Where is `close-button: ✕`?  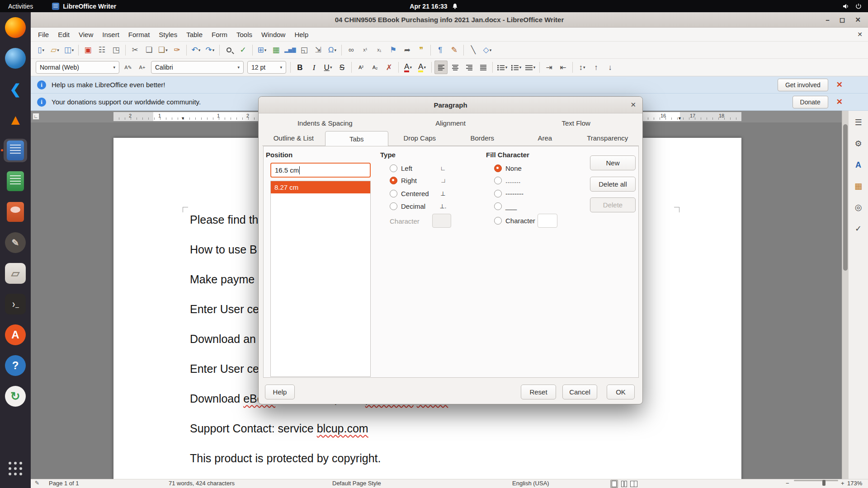 close-button: ✕ is located at coordinates (858, 20).